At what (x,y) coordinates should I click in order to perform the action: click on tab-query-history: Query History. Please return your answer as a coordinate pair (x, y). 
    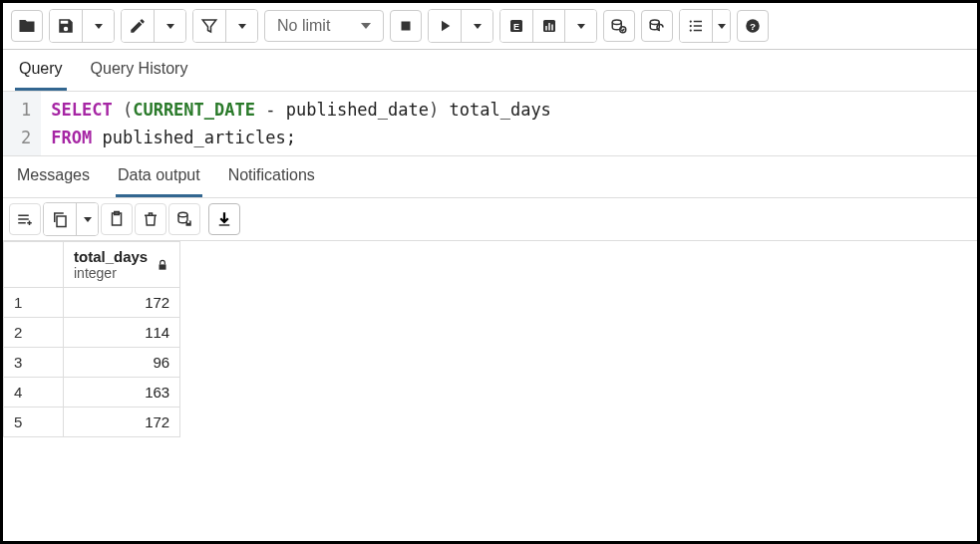
    Looking at the image, I should click on (140, 70).